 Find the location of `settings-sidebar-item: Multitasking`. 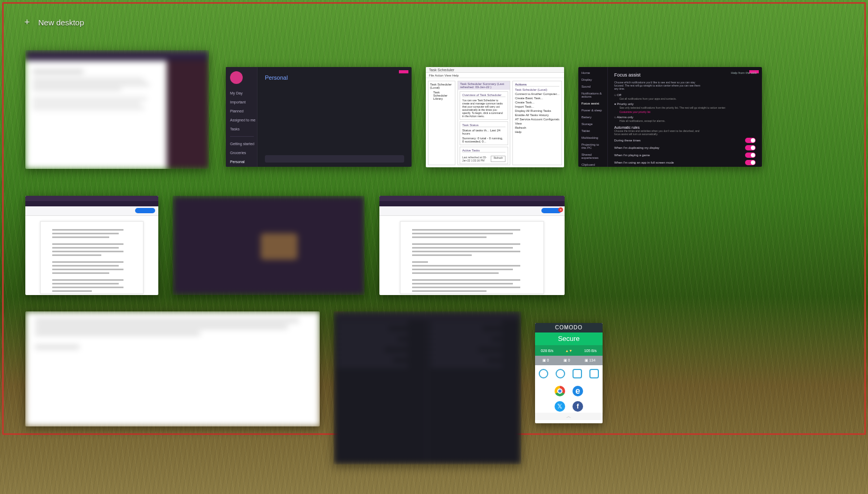

settings-sidebar-item: Multitasking is located at coordinates (593, 138).